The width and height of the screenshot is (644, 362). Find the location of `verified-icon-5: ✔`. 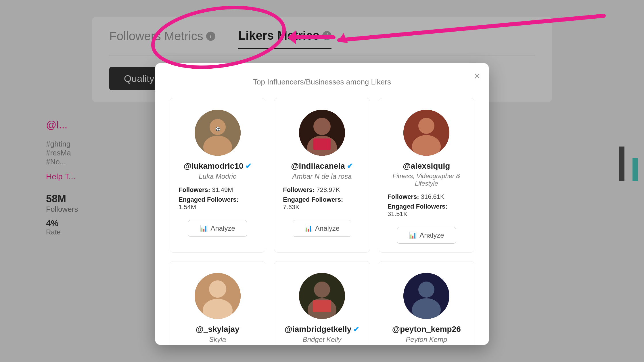

verified-icon-5: ✔ is located at coordinates (356, 329).